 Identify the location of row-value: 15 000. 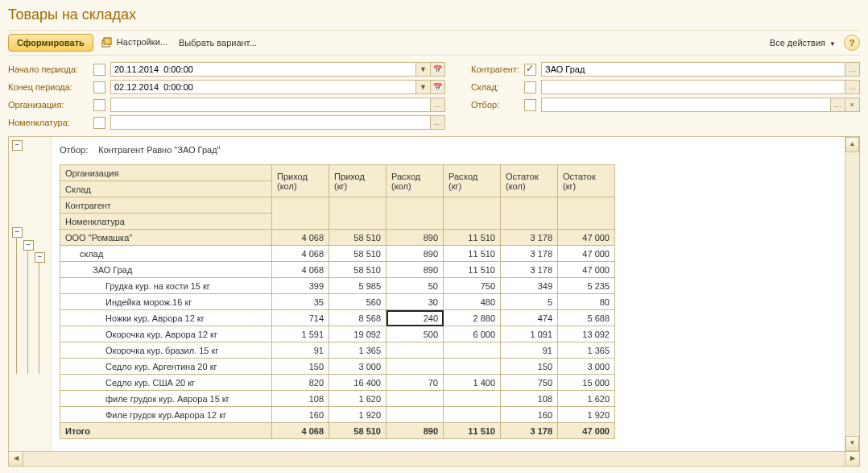
(586, 383).